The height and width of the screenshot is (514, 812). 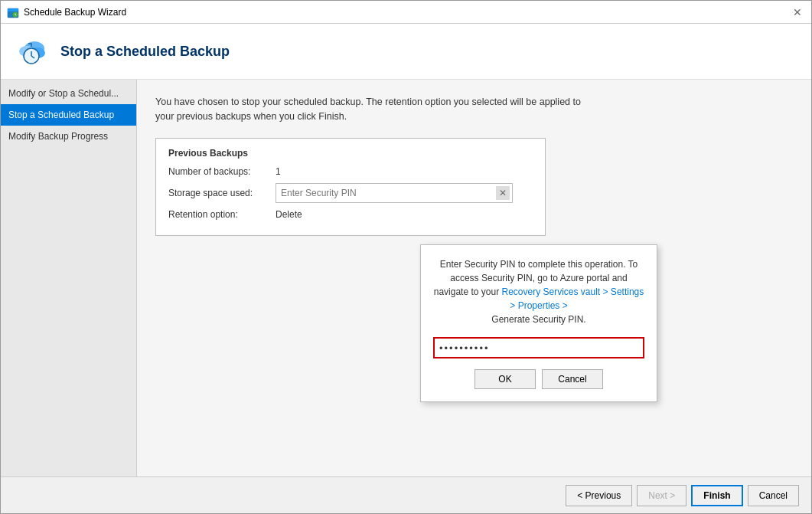 I want to click on previous-backups-title: Previous Backups, so click(x=351, y=153).